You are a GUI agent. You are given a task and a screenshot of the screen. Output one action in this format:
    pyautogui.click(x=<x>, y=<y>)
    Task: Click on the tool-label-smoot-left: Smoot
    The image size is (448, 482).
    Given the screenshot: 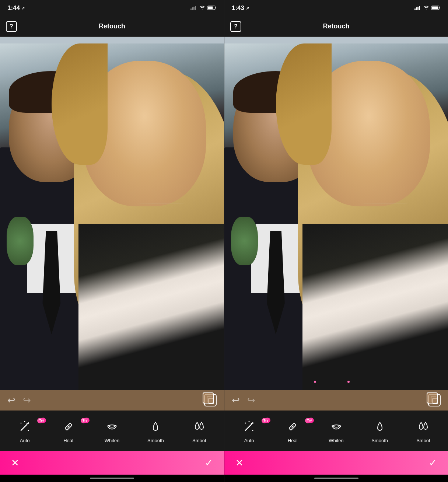 What is the action you would take?
    pyautogui.click(x=199, y=441)
    